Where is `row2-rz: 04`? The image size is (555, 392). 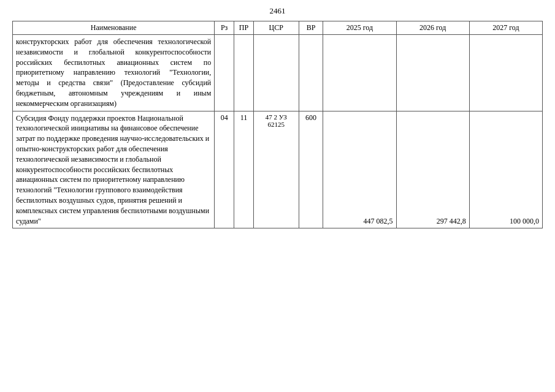 row2-rz: 04 is located at coordinates (224, 170).